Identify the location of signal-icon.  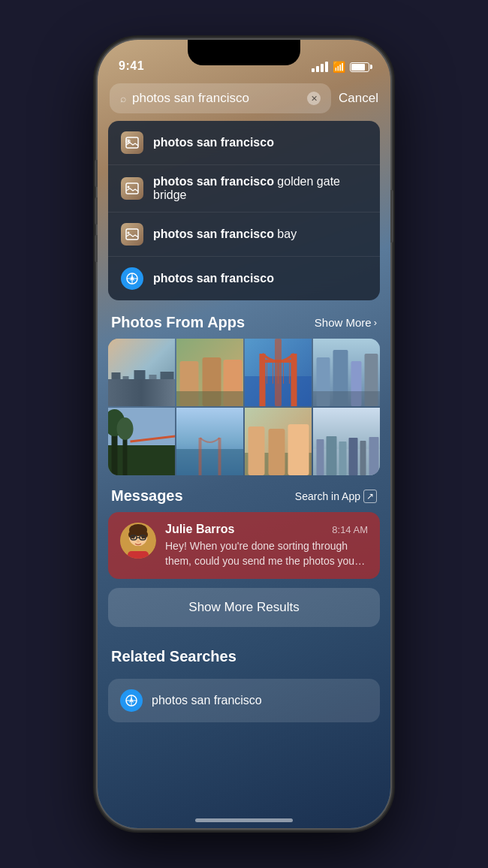
(320, 67).